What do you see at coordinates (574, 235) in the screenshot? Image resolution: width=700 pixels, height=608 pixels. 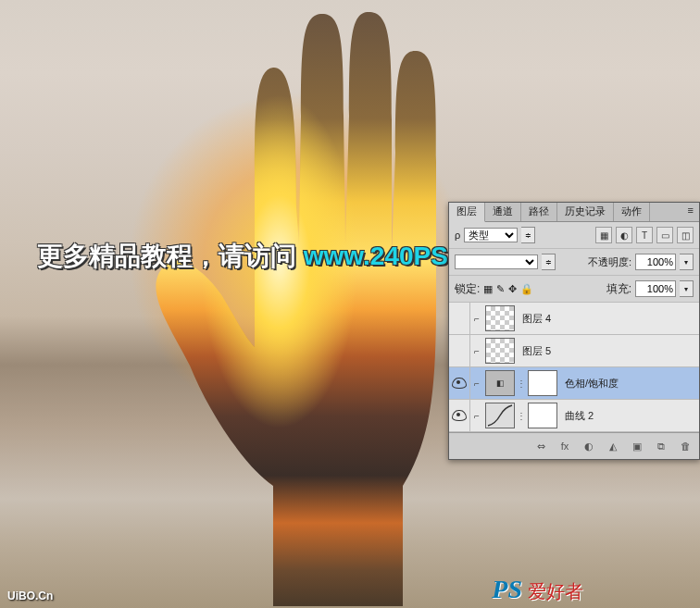 I see `filter-row: ρ 类型 ≑ ▦ ◐ T ▭ ◫` at bounding box center [574, 235].